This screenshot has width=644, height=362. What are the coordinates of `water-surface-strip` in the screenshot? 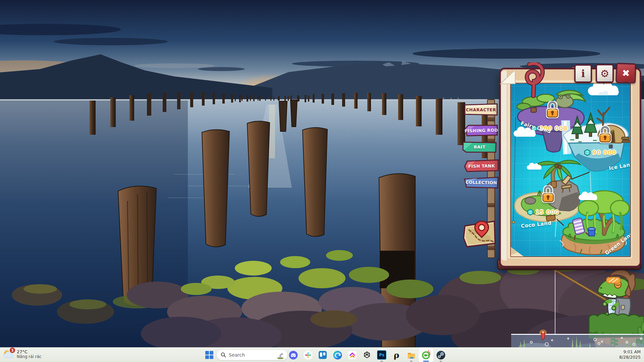 It's located at (578, 341).